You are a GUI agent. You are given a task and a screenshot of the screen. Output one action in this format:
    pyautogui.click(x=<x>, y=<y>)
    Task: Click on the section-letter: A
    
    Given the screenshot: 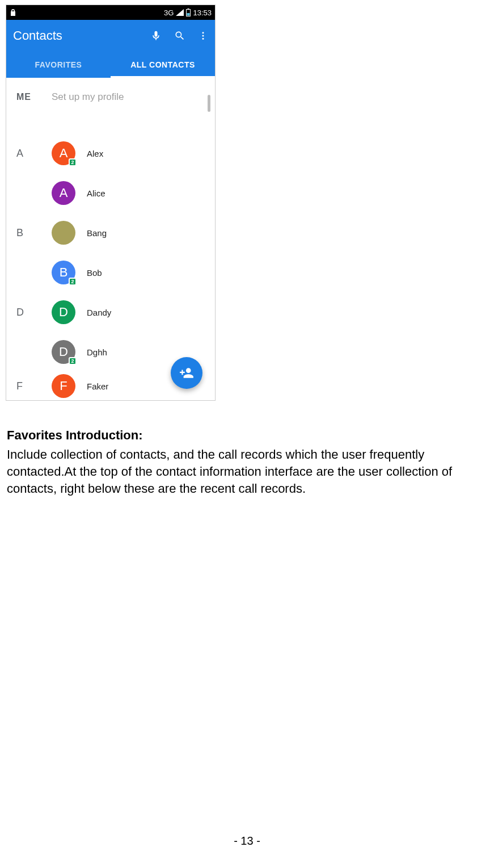 What is the action you would take?
    pyautogui.click(x=34, y=153)
    